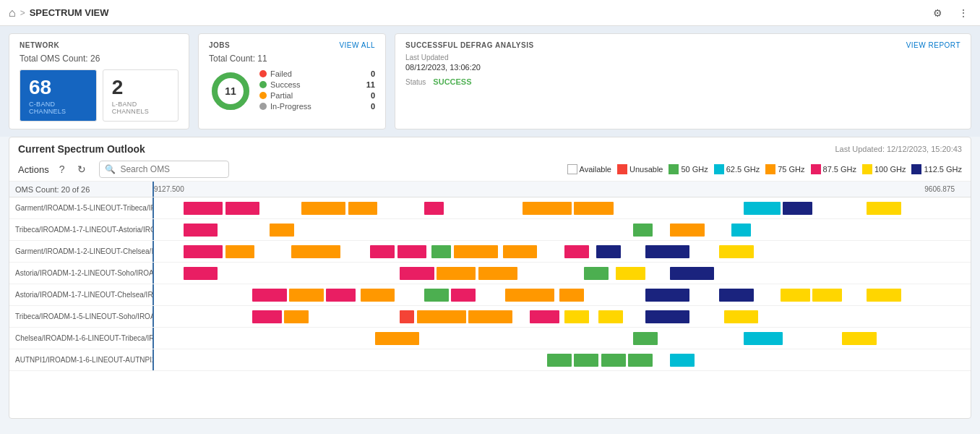  What do you see at coordinates (590, 169) in the screenshot?
I see `legend-available: Available` at bounding box center [590, 169].